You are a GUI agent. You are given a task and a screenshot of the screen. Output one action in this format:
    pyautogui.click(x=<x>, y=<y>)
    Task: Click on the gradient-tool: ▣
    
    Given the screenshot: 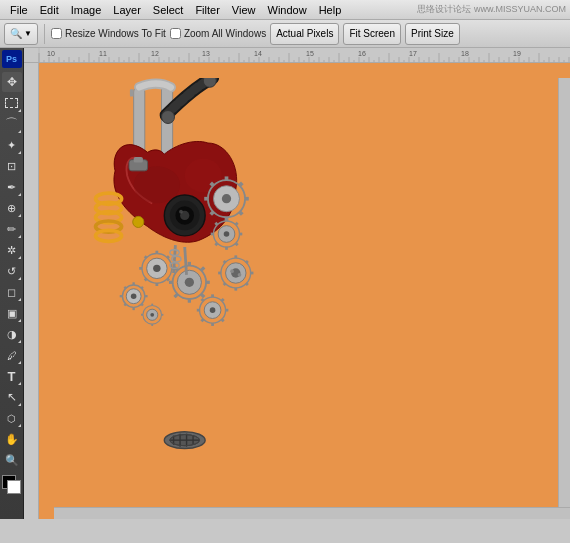 What is the action you would take?
    pyautogui.click(x=12, y=313)
    